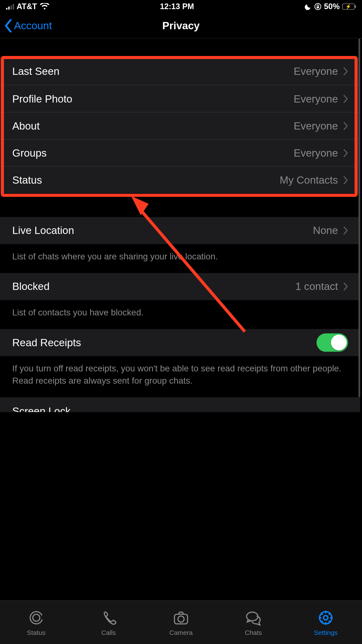 This screenshot has height=644, width=362. I want to click on phone-icon, so click(109, 618).